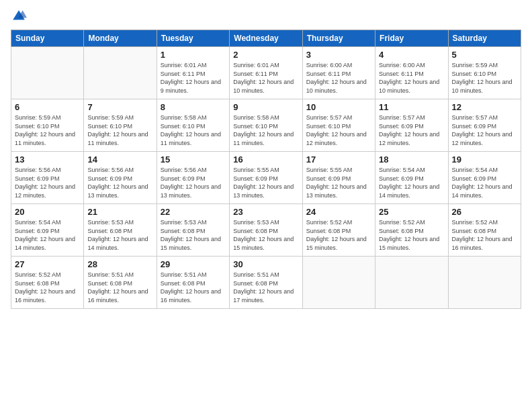 Image resolution: width=532 pixels, height=411 pixels. I want to click on week-row-4: 20Sunrise: 5:54 AM Sunset: 6:09 PM Dayli…, so click(266, 230).